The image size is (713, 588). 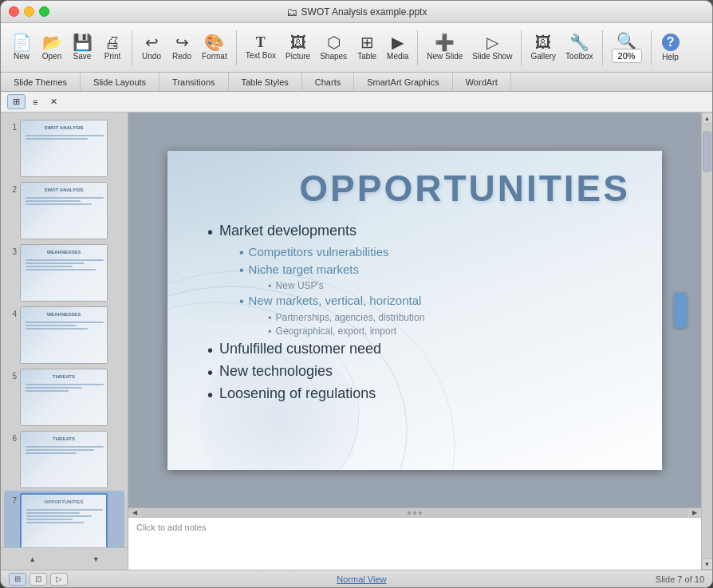 What do you see at coordinates (64, 460) in the screenshot?
I see `slide-thumb-6: 6 THREATS` at bounding box center [64, 460].